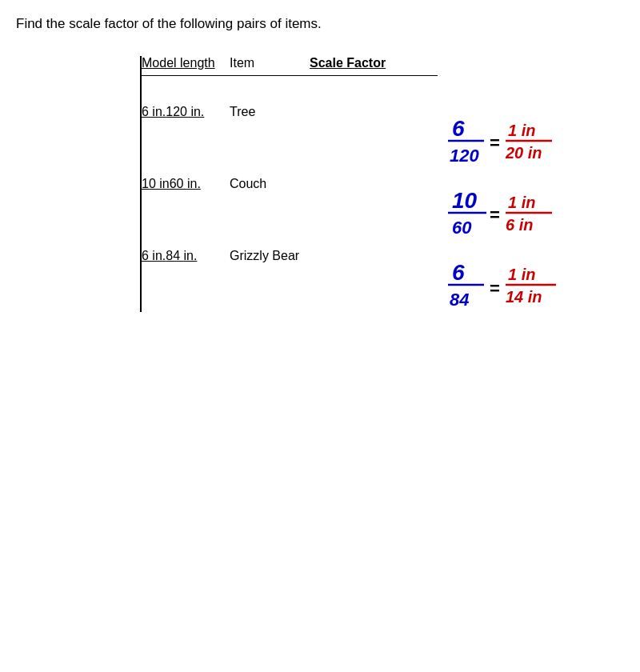  I want to click on svg-text: 20 in, so click(523, 153).